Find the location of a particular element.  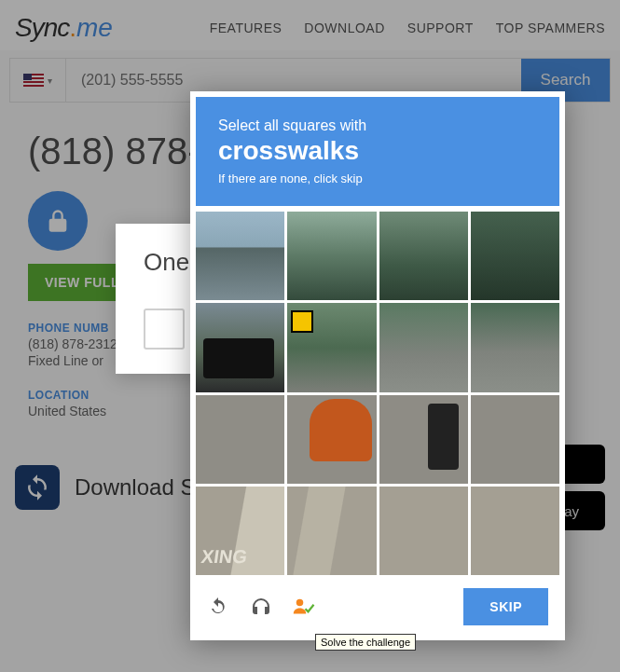

skip-button: SKIP is located at coordinates (505, 607).